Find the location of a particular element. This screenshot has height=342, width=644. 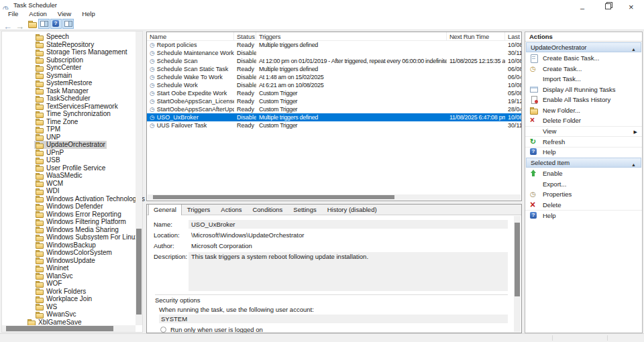

action-item: Properties is located at coordinates (584, 194).